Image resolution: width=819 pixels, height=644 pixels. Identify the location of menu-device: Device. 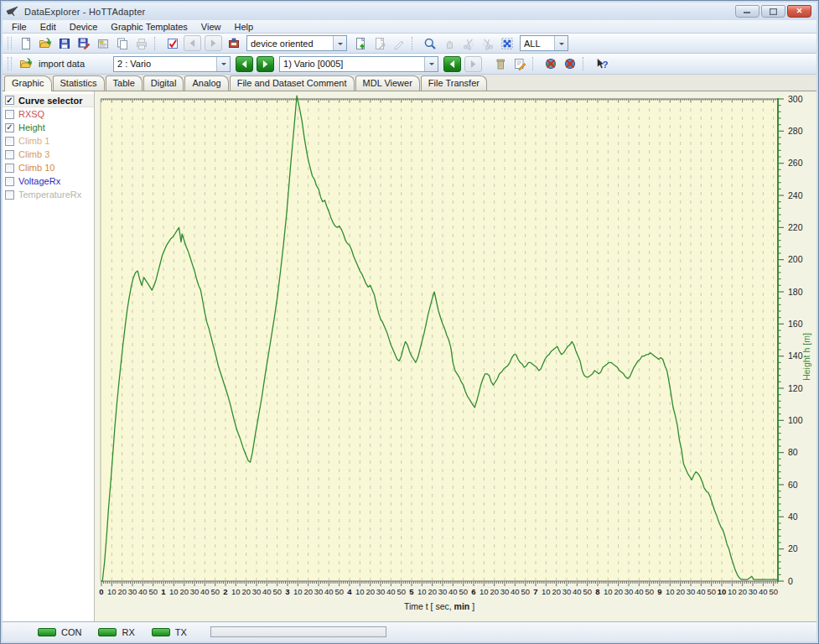
(84, 27).